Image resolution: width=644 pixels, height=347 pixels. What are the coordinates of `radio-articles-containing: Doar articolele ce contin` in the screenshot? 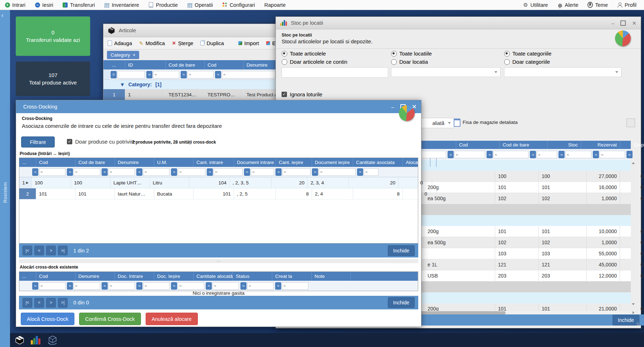 It's located at (314, 62).